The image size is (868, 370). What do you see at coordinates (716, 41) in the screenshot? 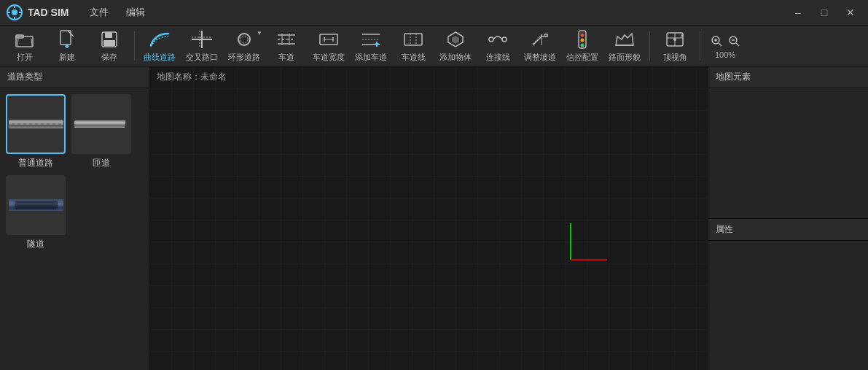
I see `zoom-in-button` at bounding box center [716, 41].